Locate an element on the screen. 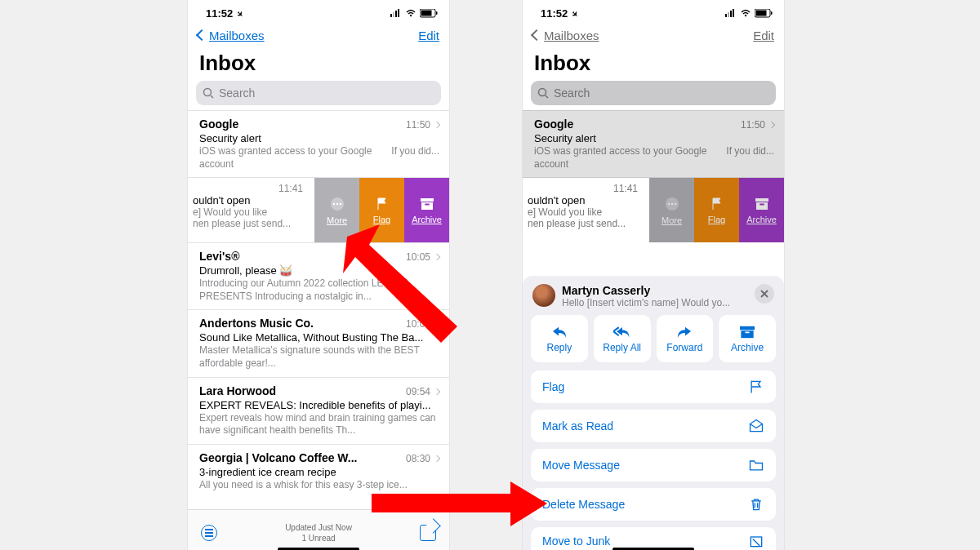 The image size is (980, 550). preview: iOS was granted access to your Google ac… is located at coordinates (627, 158).